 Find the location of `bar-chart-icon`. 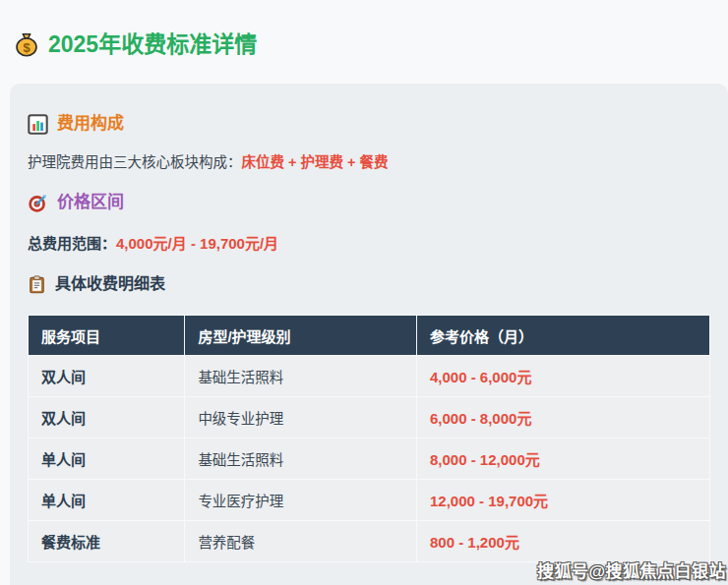

bar-chart-icon is located at coordinates (37, 124).